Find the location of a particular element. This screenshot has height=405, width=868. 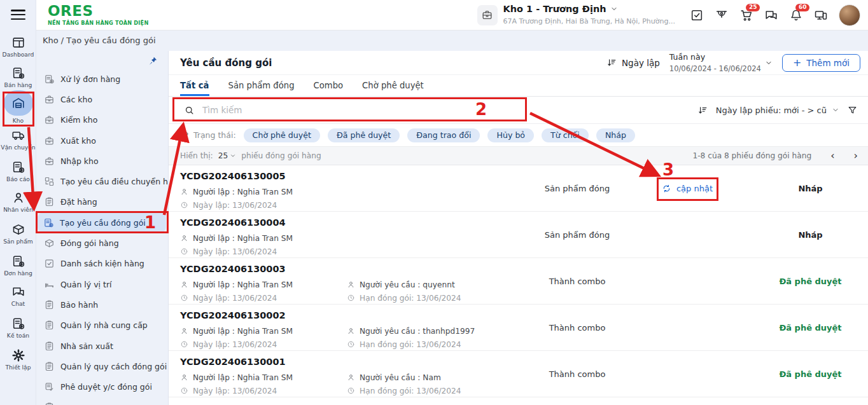

display-label: Hiển thị: is located at coordinates (197, 156).